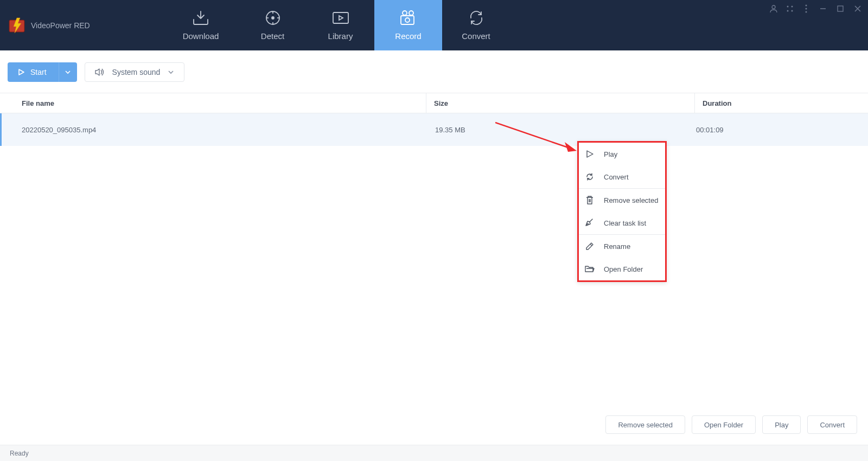 Image resolution: width=868 pixels, height=461 pixels. Describe the element at coordinates (68, 72) in the screenshot. I see `start-dropdown-toggle` at that location.